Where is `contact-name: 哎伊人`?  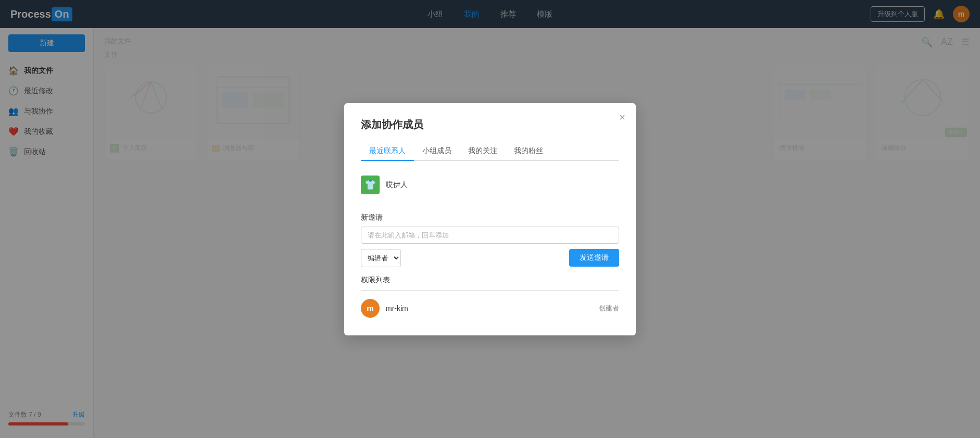 contact-name: 哎伊人 is located at coordinates (397, 185).